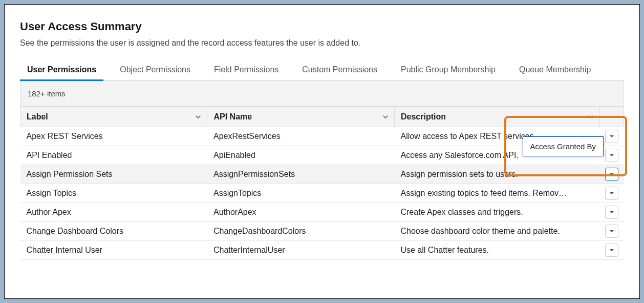  I want to click on page-subtitle: See the permissions the user is assigned…, so click(322, 43).